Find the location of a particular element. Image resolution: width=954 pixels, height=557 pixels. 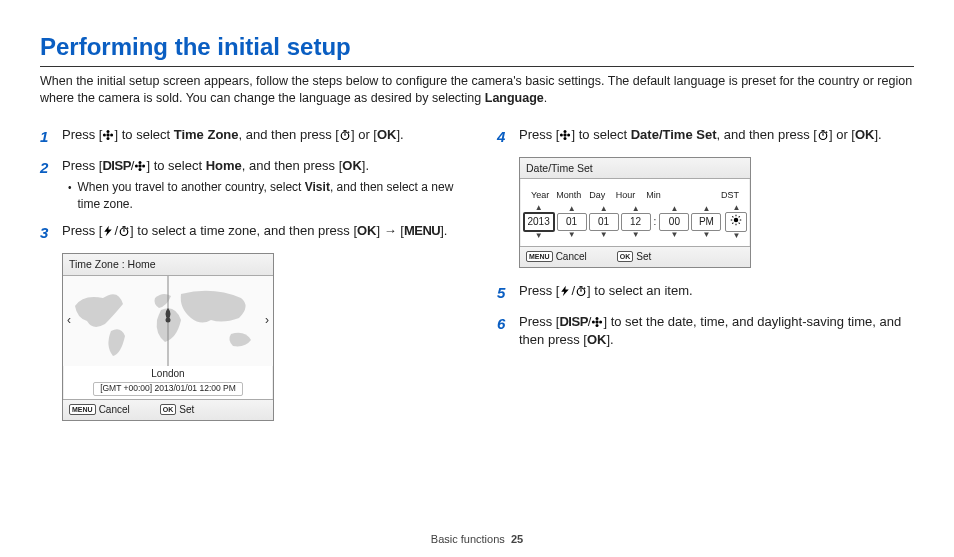

step-5: 5 Press [/] to select an item. is located at coordinates (706, 292).